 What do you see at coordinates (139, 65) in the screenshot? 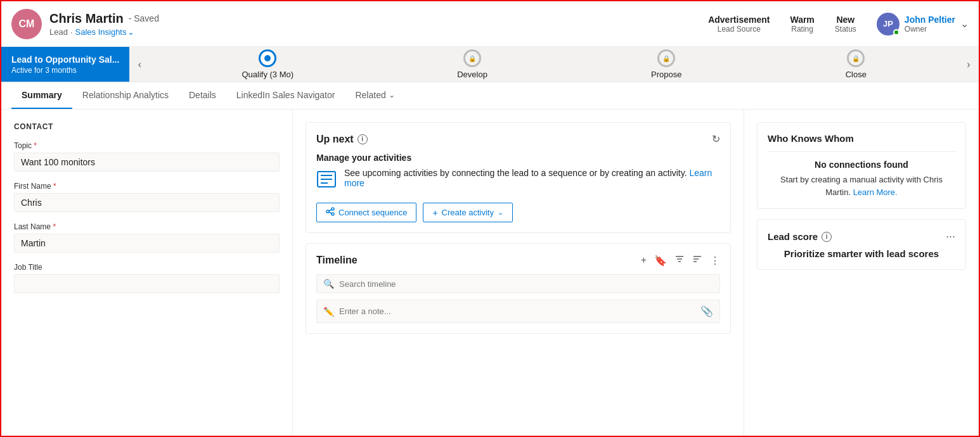
I see `stage-prev-button: ‹` at bounding box center [139, 65].